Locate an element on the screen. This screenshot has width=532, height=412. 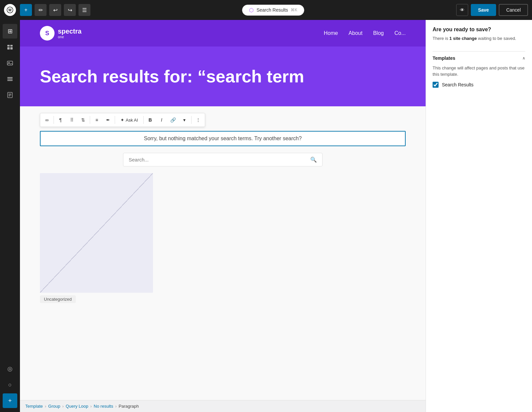
sidebar-item-blocks: ⊞ is located at coordinates (10, 31).